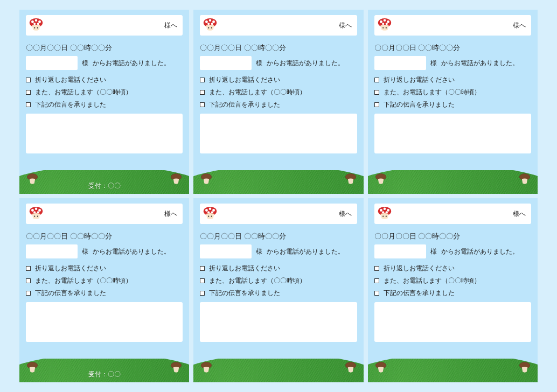  Describe the element at coordinates (259, 64) in the screenshot. I see `caller-suffix: 様` at that location.